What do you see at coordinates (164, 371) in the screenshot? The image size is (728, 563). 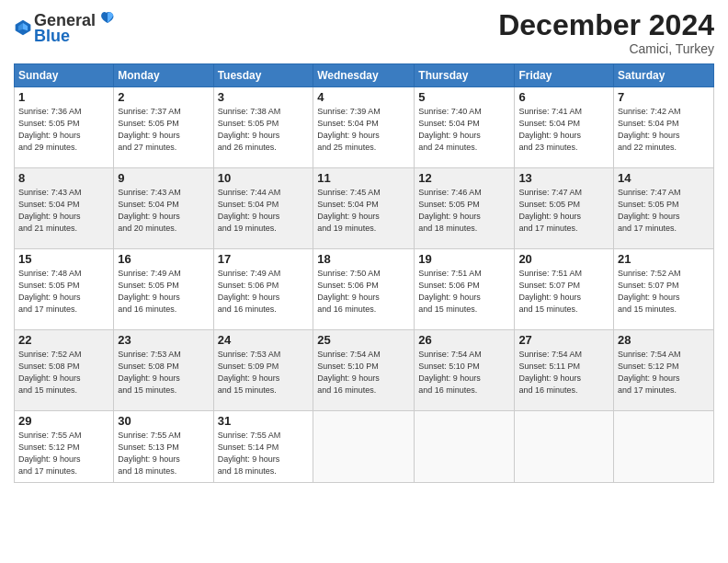 I see `calendar-cell: 23Sunrise: 7:53 AMSunset: 5:08 PMDayligh…` at bounding box center [164, 371].